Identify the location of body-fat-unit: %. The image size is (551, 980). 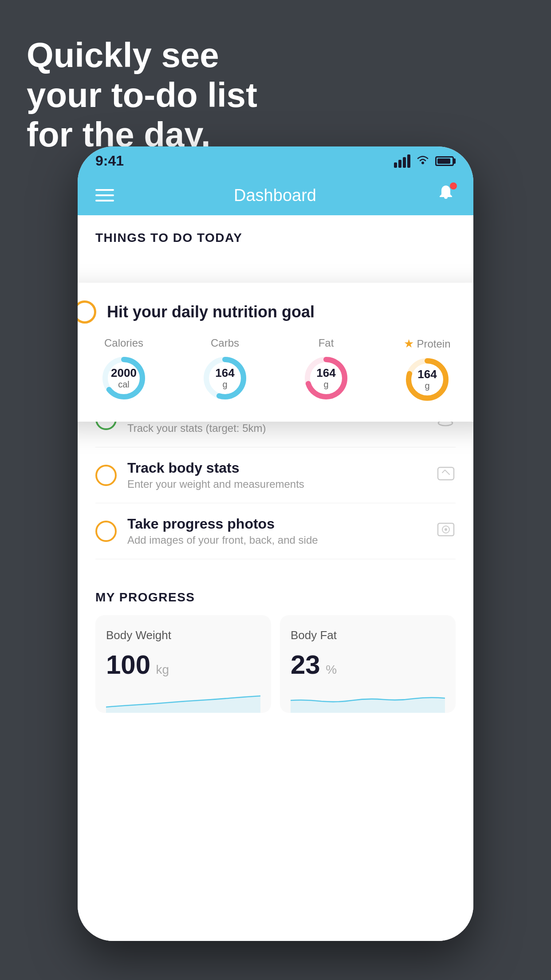
(331, 669).